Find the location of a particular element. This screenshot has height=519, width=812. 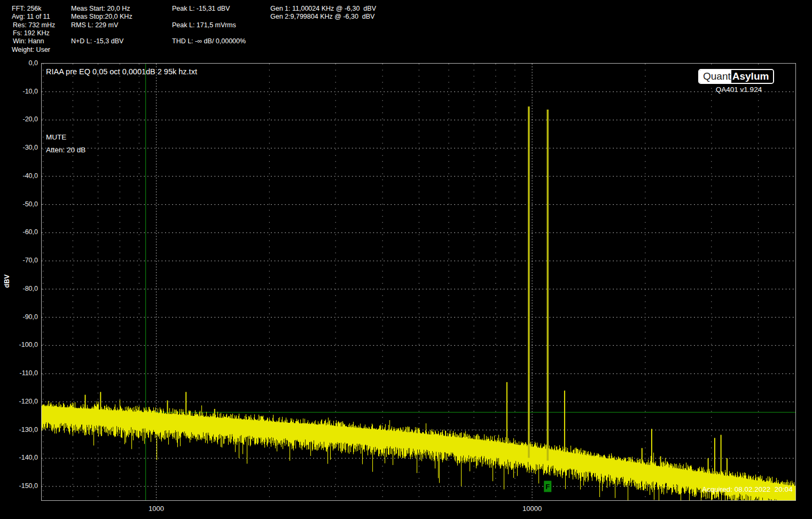

firmware-version: QA401 v1.924 is located at coordinates (739, 90).